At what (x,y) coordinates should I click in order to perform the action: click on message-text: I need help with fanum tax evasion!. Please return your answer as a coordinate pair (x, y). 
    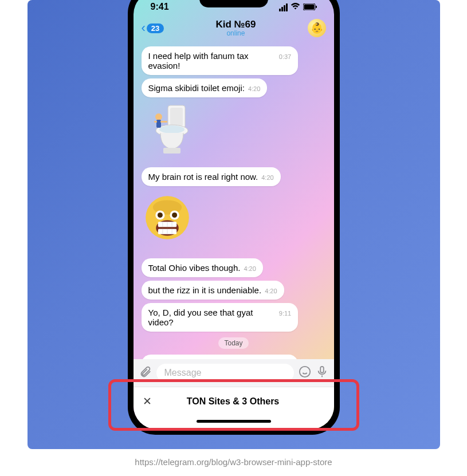
    Looking at the image, I should click on (212, 61).